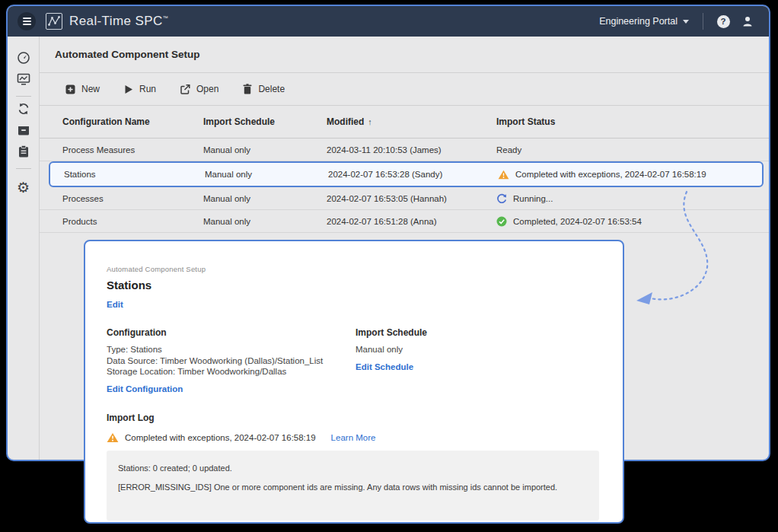 The width and height of the screenshot is (778, 532). Describe the element at coordinates (186, 90) in the screenshot. I see `open-external-icon` at that location.